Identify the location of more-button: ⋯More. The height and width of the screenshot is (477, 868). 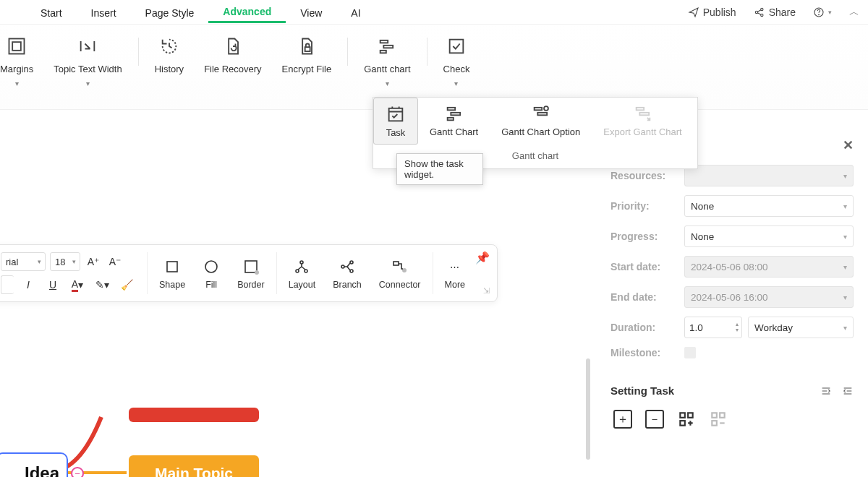
(455, 273).